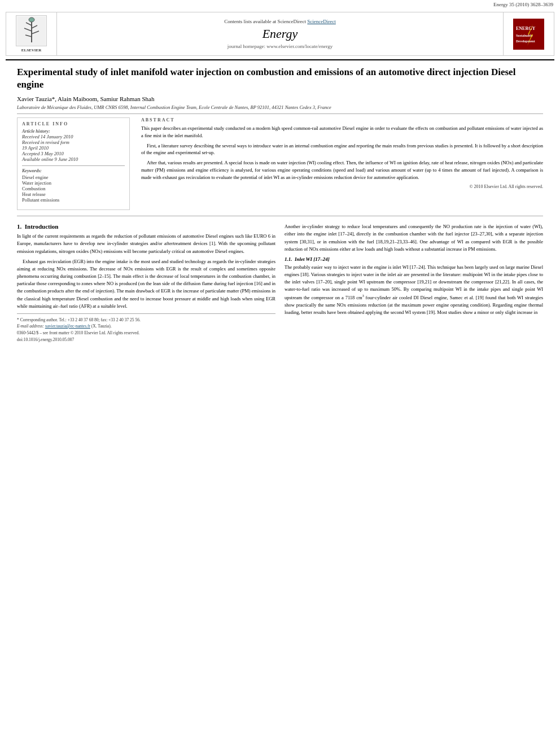  Describe the element at coordinates (526, 41) in the screenshot. I see `svg-text: Development` at that location.